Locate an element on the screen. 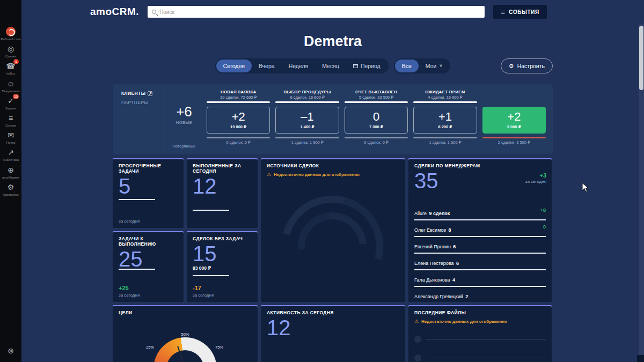  tab-all: Все is located at coordinates (407, 66).